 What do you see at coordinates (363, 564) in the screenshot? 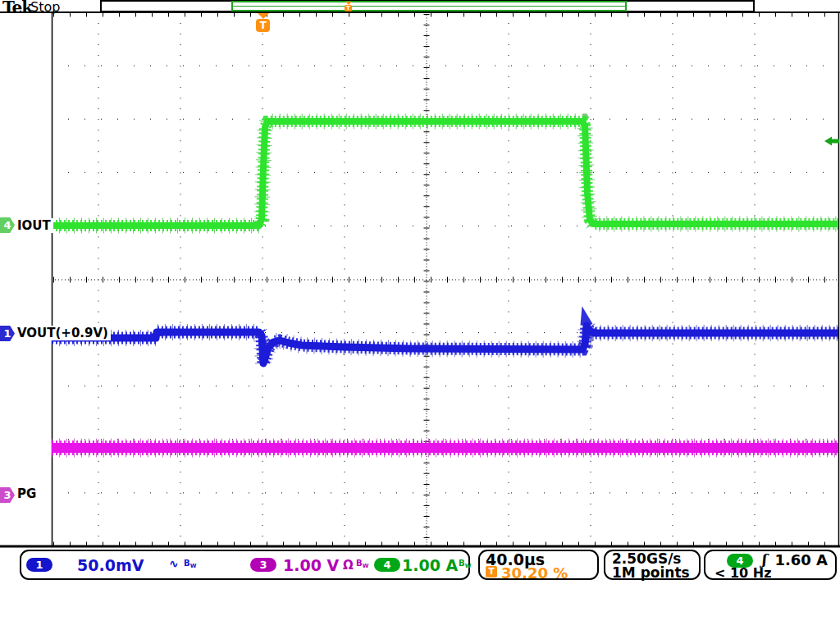
I see `ch3-bw-limit-icon: BW` at bounding box center [363, 564].